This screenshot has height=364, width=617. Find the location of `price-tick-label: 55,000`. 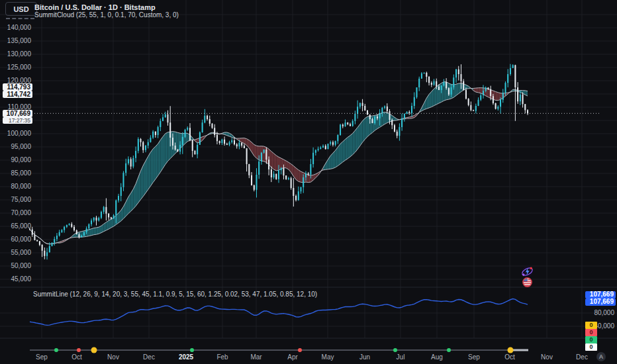

price-tick-label: 55,000 is located at coordinates (16, 253).